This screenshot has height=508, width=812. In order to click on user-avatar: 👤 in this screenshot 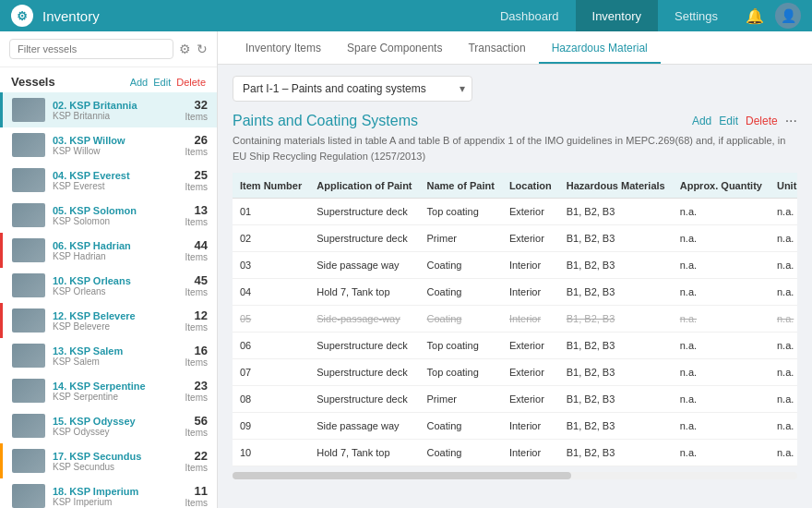, I will do `click(788, 16)`.